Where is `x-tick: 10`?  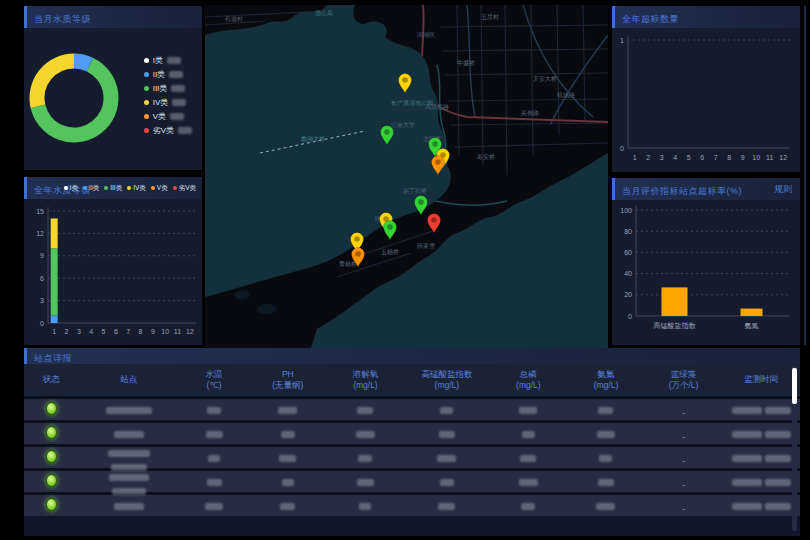 x-tick: 10 is located at coordinates (165, 332).